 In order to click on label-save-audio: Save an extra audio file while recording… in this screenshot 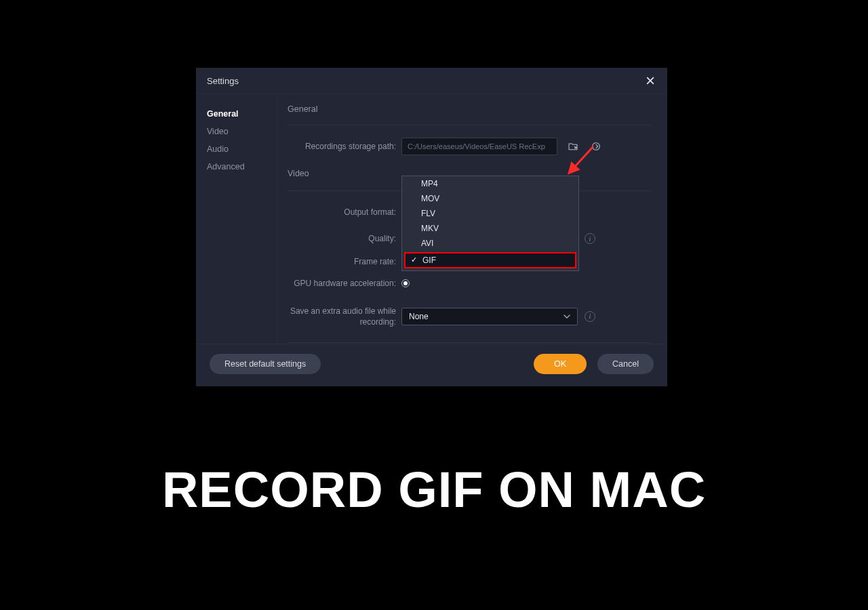, I will do `click(344, 317)`.